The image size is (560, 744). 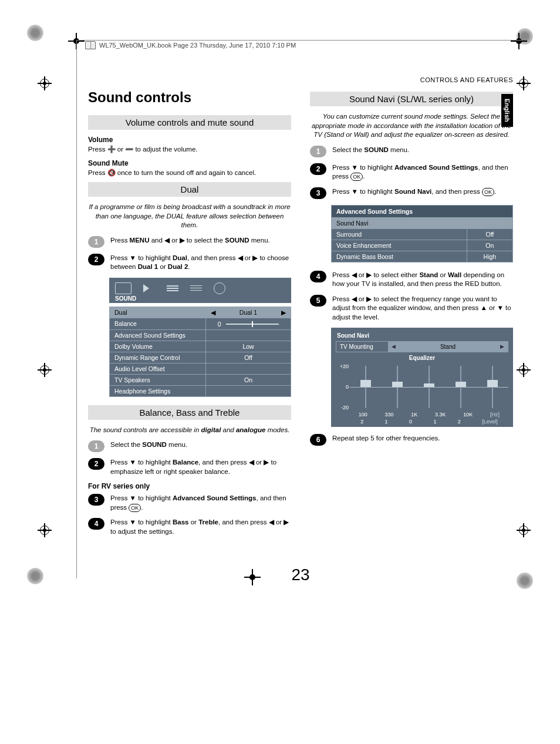 I want to click on table-row: Advanced Sound Settings, so click(x=201, y=335).